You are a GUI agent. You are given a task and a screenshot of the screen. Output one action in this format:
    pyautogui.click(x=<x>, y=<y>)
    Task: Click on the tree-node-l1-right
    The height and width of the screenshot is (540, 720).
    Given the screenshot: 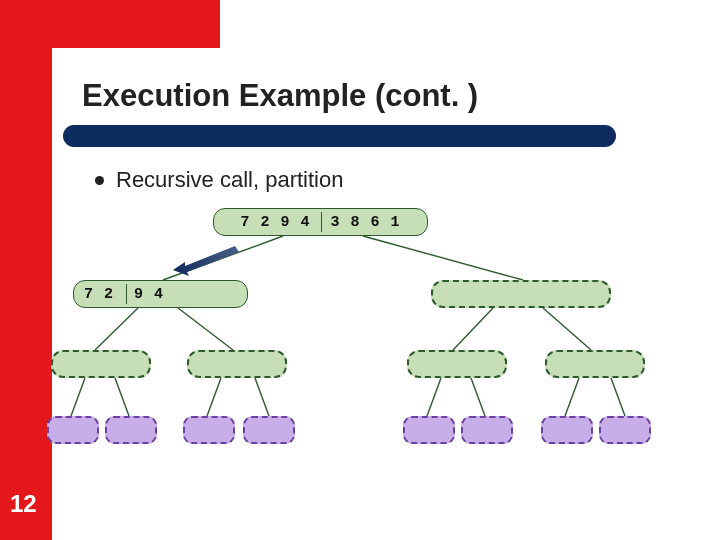 What is the action you would take?
    pyautogui.click(x=521, y=294)
    